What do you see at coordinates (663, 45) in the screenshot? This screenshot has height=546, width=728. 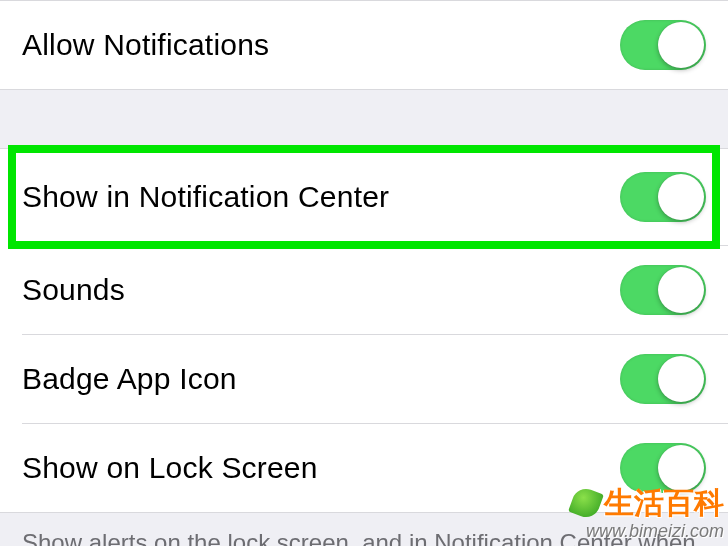 I see `allow-notifications-toggle` at bounding box center [663, 45].